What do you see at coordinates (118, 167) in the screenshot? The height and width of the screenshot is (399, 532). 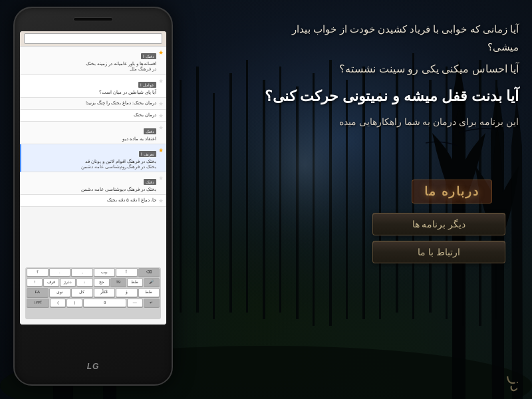 I see `item-subtext: بختک در فرهنگ روم‌شناسی عامه دشمن` at bounding box center [118, 167].